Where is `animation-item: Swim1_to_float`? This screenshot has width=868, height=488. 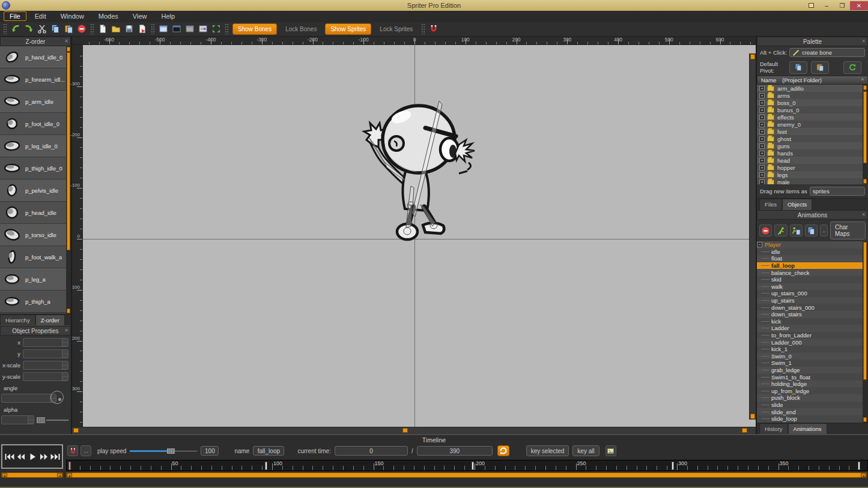
animation-item: Swim1_to_float is located at coordinates (810, 377).